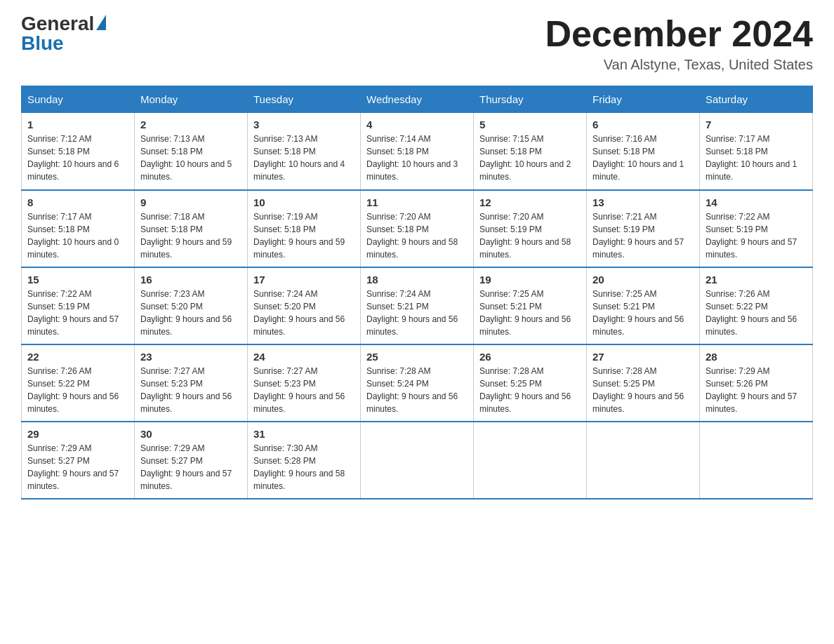  I want to click on calendar-cell: 6Sunrise: 7:16 AMSunset: 5:18 PMDaylight…, so click(643, 152).